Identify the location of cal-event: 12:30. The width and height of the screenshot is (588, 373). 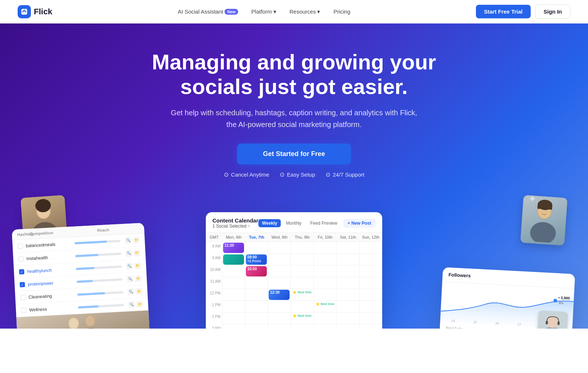
(279, 295).